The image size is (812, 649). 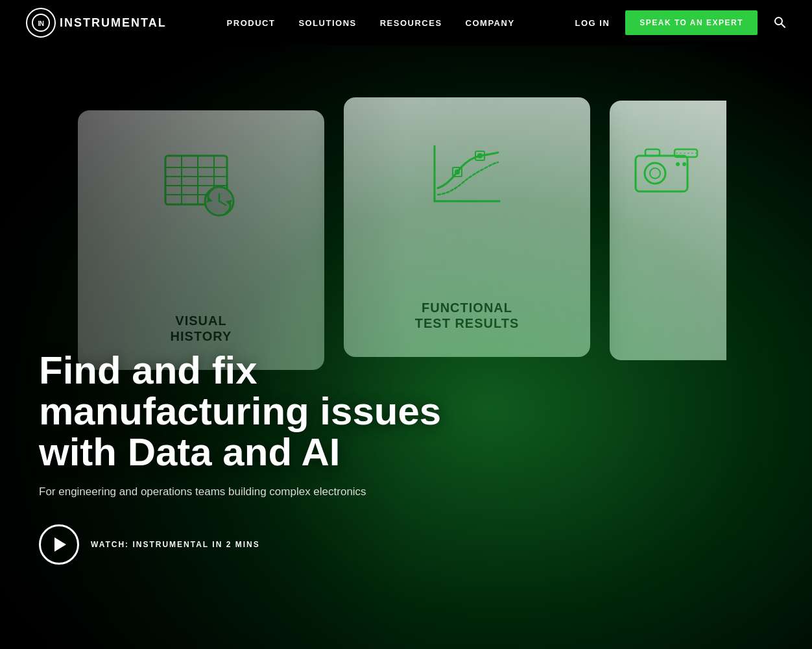 I want to click on hero-heading: Find and fix manufacturing issues with D…, so click(x=250, y=411).